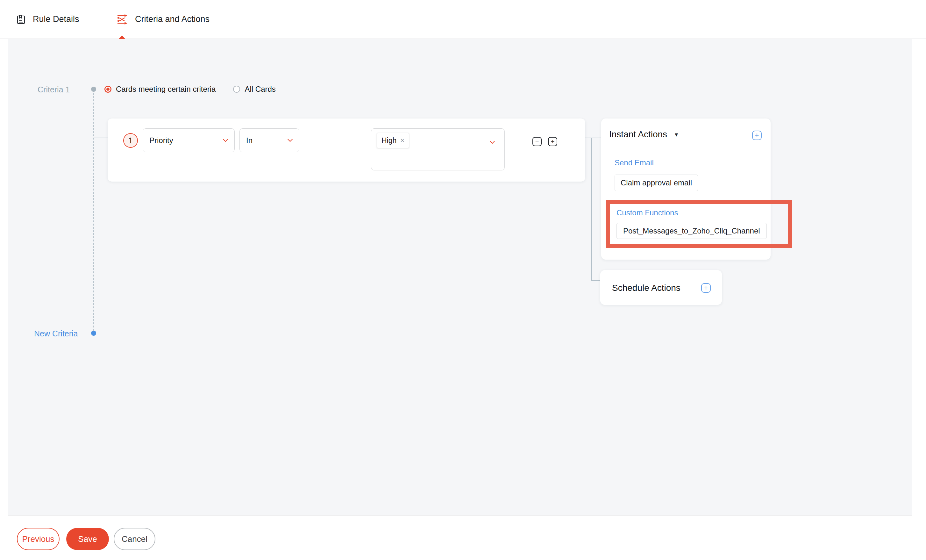  Describe the element at coordinates (346, 150) in the screenshot. I see `criteria-card: 1 Priority In High ×` at that location.